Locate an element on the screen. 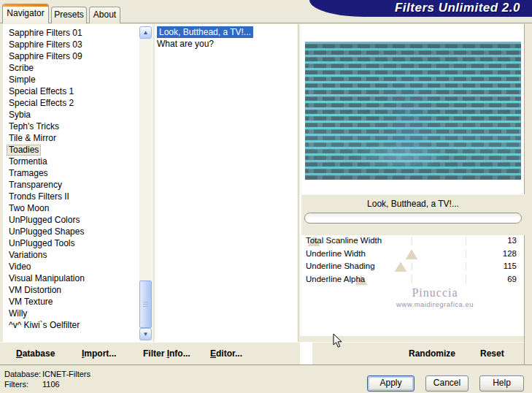 This screenshot has width=532, height=393. scroll-up-button: ▲ is located at coordinates (146, 32).